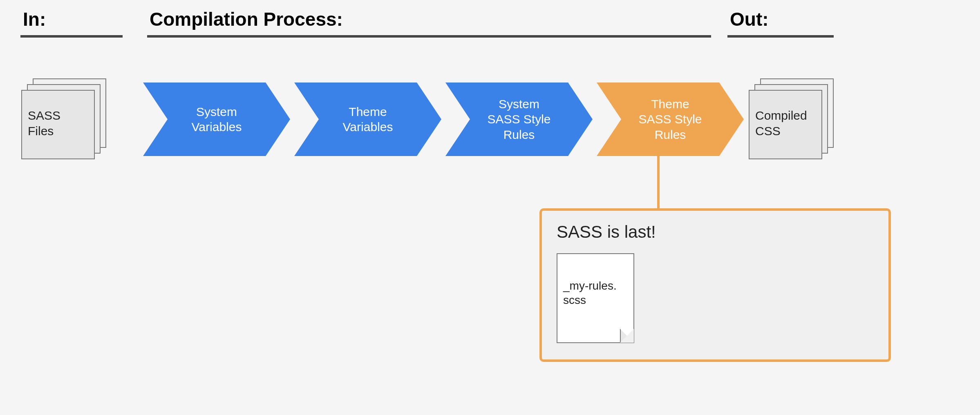 This screenshot has width=980, height=415. I want to click on document-icon: _my-rules.scss, so click(595, 298).